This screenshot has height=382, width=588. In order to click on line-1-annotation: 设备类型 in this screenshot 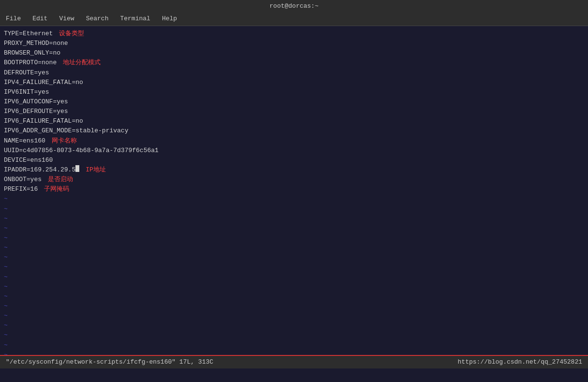, I will do `click(69, 34)`.